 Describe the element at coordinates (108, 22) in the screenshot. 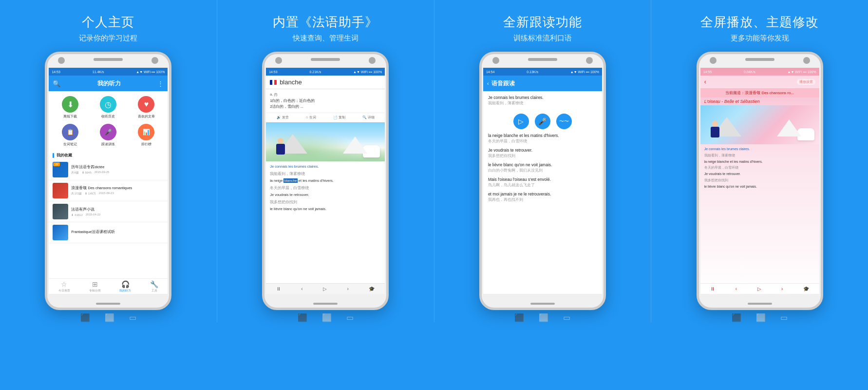

I see `section1-title: 个人主页` at that location.